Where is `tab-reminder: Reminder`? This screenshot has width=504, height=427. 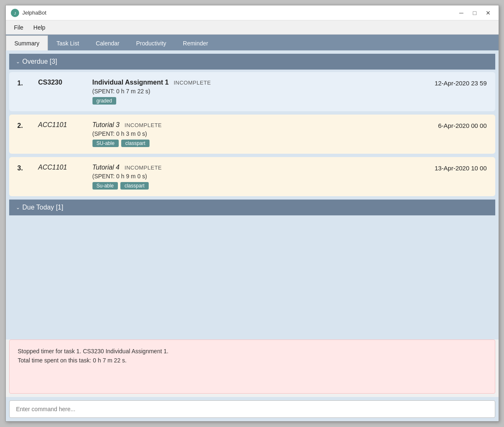 tab-reminder: Reminder is located at coordinates (196, 43).